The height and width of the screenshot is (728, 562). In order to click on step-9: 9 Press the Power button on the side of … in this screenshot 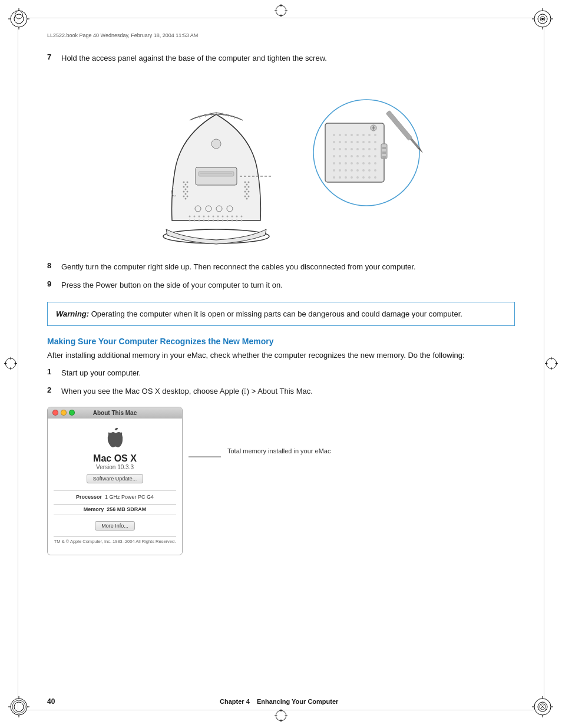, I will do `click(281, 285)`.